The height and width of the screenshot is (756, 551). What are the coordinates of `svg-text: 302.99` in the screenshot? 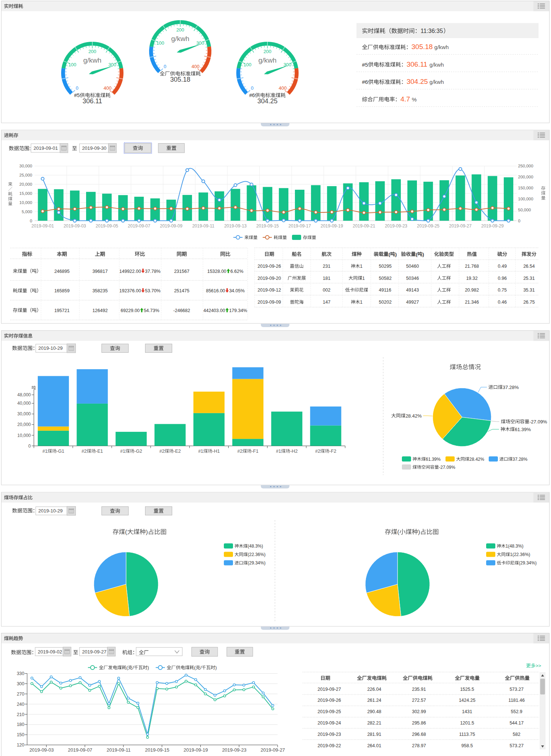 It's located at (419, 712).